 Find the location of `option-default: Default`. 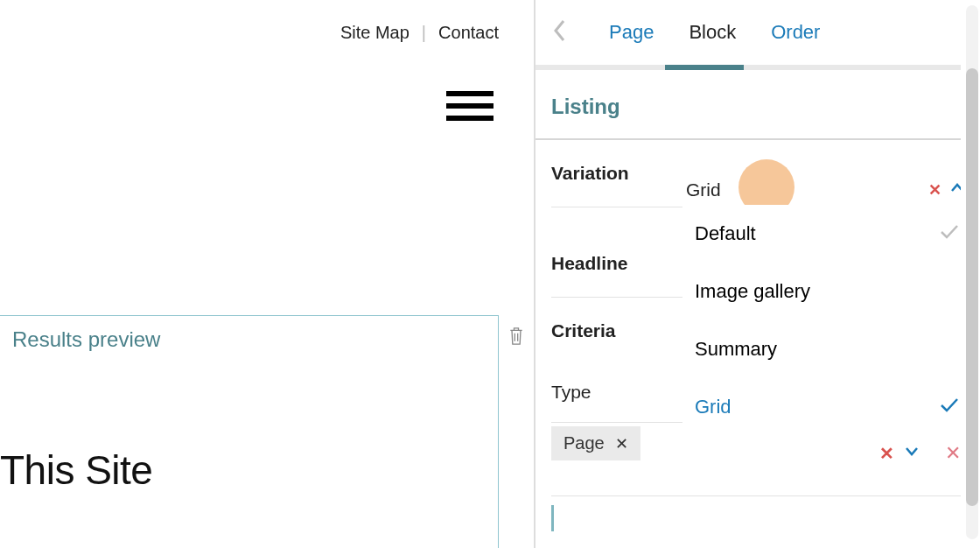

option-default: Default is located at coordinates (823, 234).